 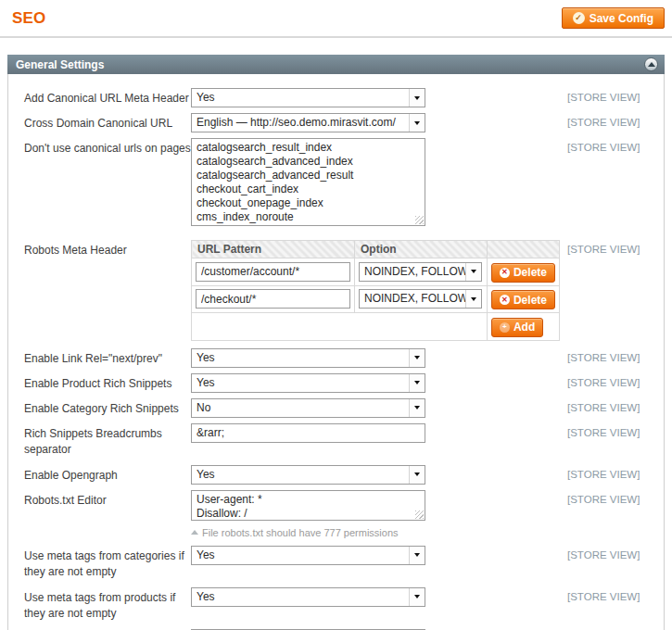 What do you see at coordinates (340, 384) in the screenshot?
I see `row-product-rich-snippets: Enable Product Rich Snippets Yes [STORE …` at bounding box center [340, 384].